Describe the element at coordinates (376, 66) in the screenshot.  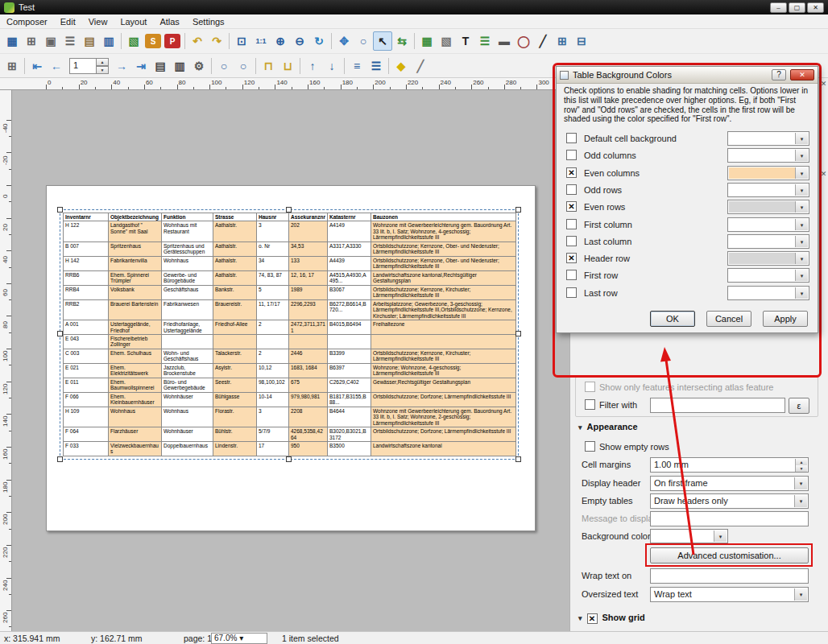
I see `distribute-items-icon: ☰` at that location.